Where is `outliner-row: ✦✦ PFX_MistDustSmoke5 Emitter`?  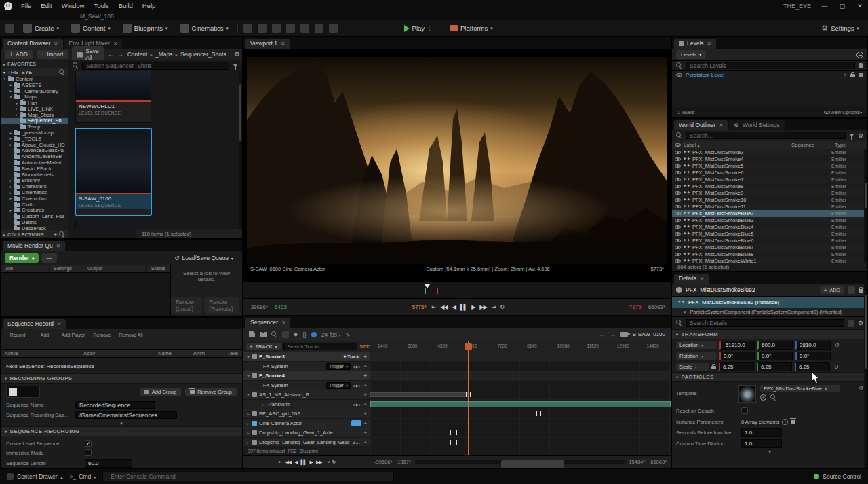 outliner-row: ✦✦ PFX_MistDustSmoke5 Emitter is located at coordinates (768, 166).